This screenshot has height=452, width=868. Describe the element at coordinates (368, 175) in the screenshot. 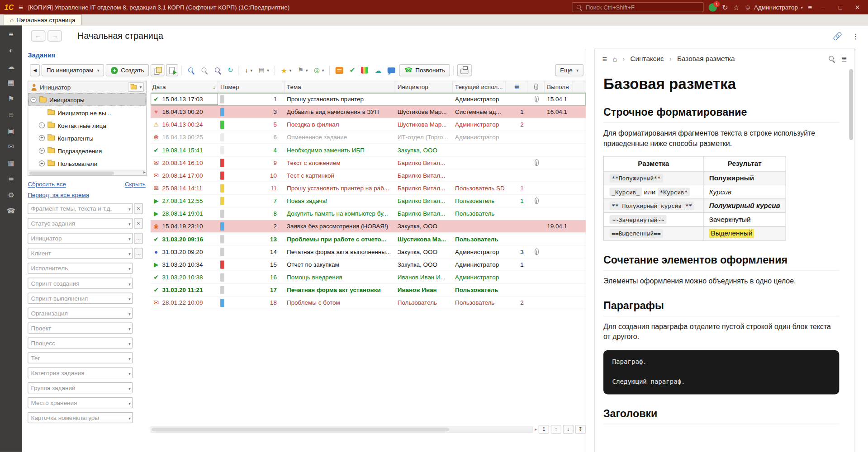

I see `task-row: ✉20.08.14 17:0010Тест с картинкойБарилко…` at that location.